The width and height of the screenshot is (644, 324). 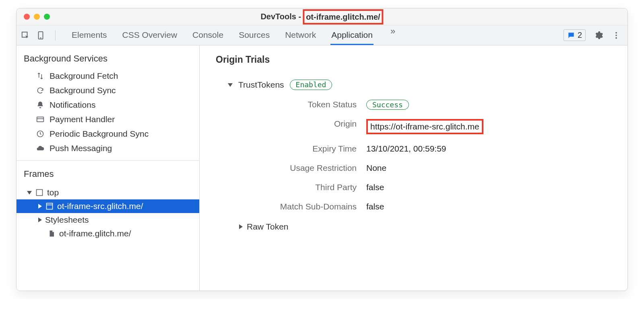 I want to click on sidebar-item-label: Notifications, so click(x=72, y=105).